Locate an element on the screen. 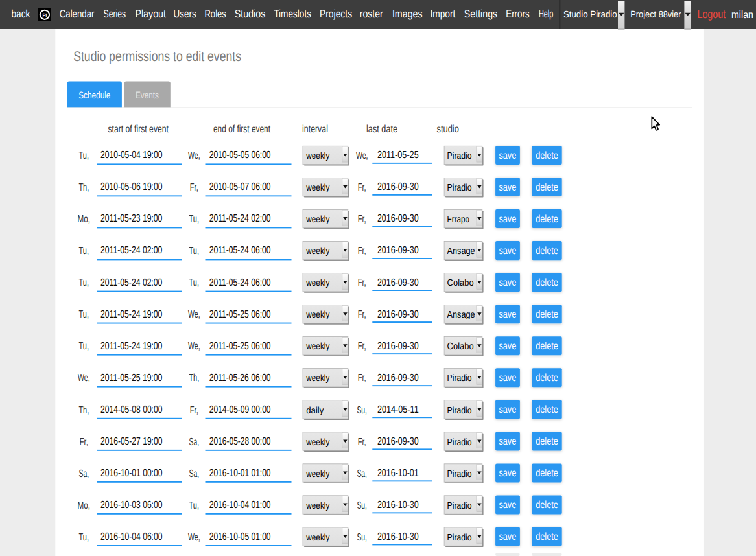 The height and width of the screenshot is (556, 756). svg-text: 2014-05-08 00:00 is located at coordinates (131, 410).